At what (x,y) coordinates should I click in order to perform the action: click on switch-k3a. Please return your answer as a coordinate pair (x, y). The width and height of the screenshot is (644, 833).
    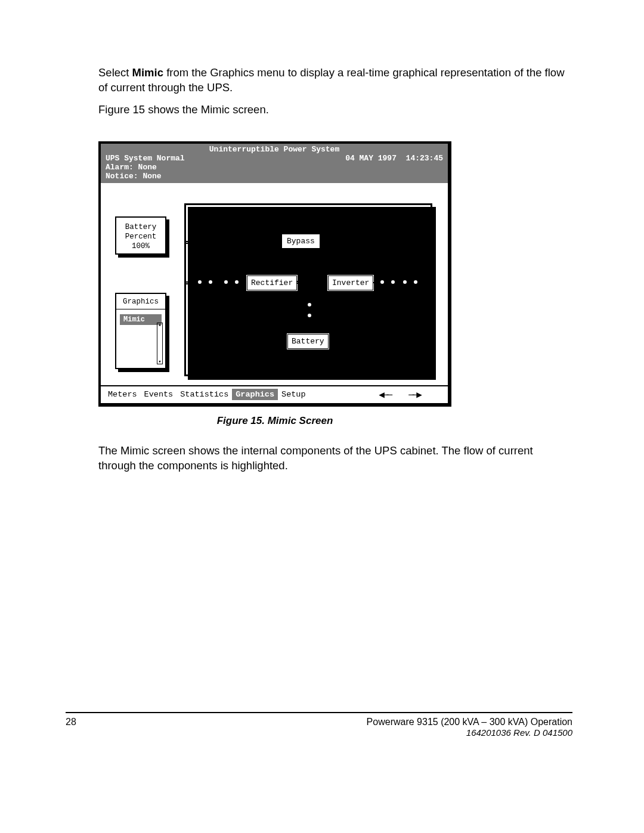
    Looking at the image, I should click on (388, 281).